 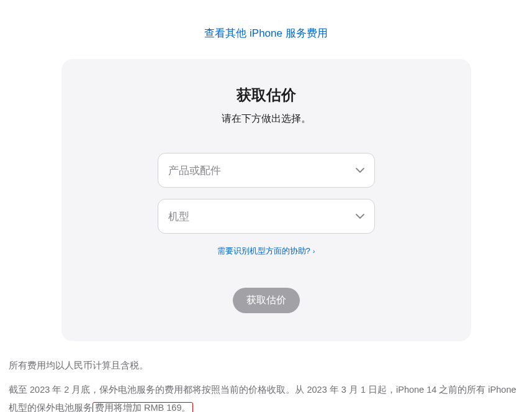 What do you see at coordinates (266, 30) in the screenshot?
I see `top-link-container: 查看其他 iPhone 服务费用` at bounding box center [266, 30].